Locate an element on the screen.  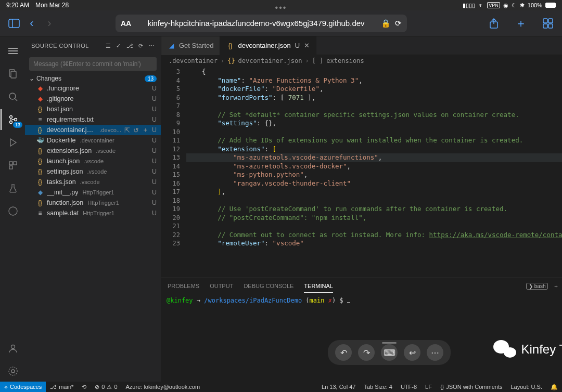
explorer-icon is located at coordinates (13, 74).